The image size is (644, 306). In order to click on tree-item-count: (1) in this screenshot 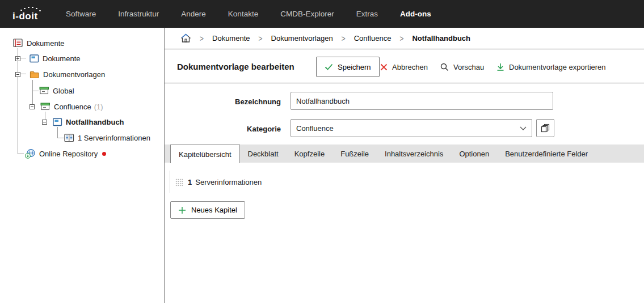, I will do `click(99, 107)`.